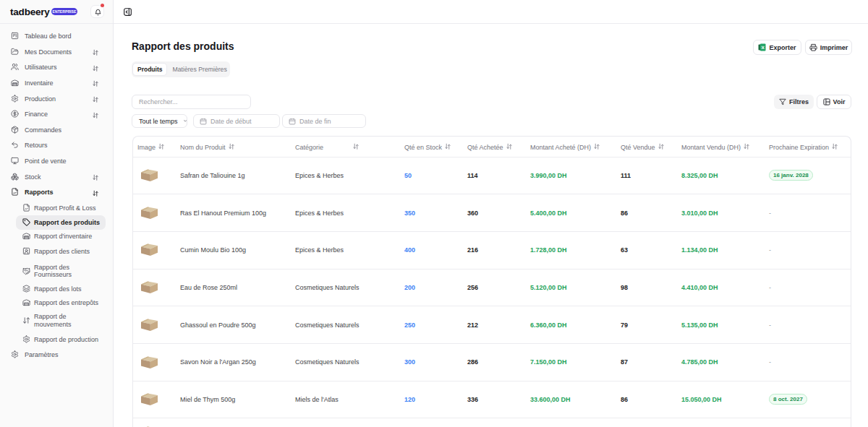  I want to click on svg-text: X, so click(763, 48).